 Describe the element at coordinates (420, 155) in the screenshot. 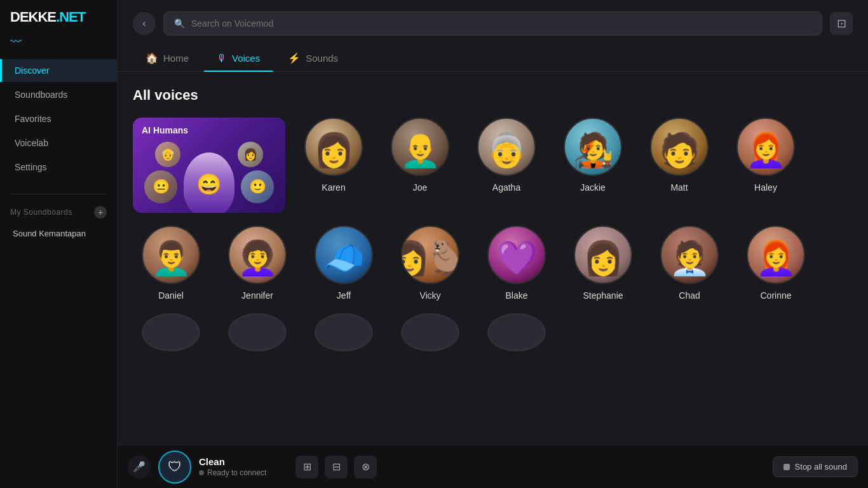

I see `voice-item-joe: 👨‍🦲 Joe` at that location.